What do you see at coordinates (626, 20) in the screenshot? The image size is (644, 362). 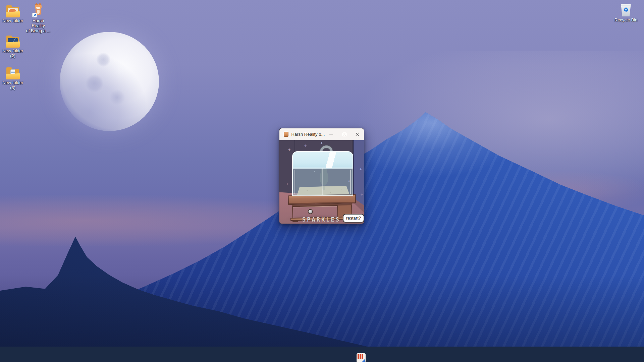 I see `desktop-icon-label: Recycle Bin` at bounding box center [626, 20].